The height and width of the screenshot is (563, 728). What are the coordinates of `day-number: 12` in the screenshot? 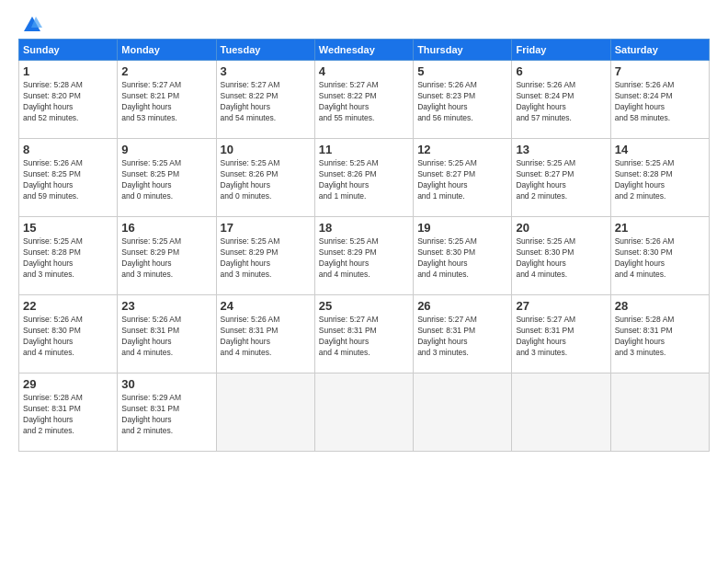 It's located at (462, 149).